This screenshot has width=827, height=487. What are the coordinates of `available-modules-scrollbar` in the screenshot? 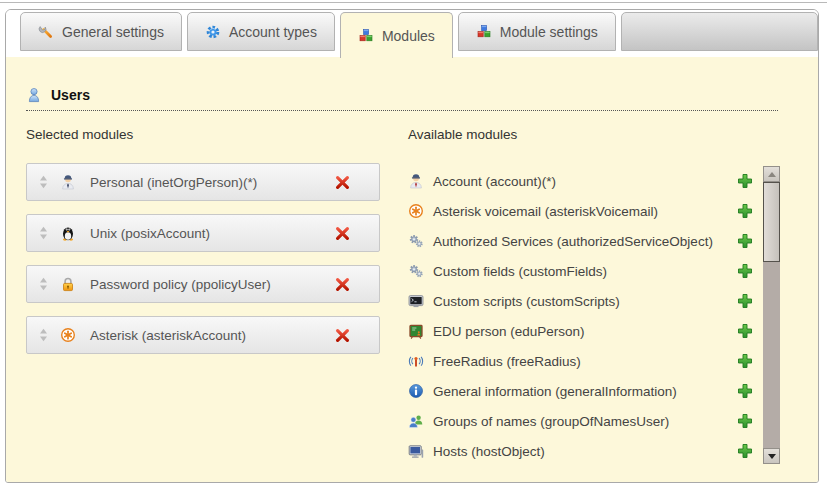 It's located at (772, 315).